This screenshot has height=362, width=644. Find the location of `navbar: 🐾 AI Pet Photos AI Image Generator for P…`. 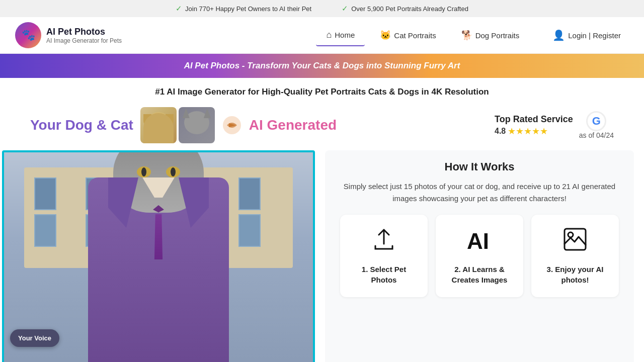

navbar: 🐾 AI Pet Photos AI Image Generator for P… is located at coordinates (322, 35).